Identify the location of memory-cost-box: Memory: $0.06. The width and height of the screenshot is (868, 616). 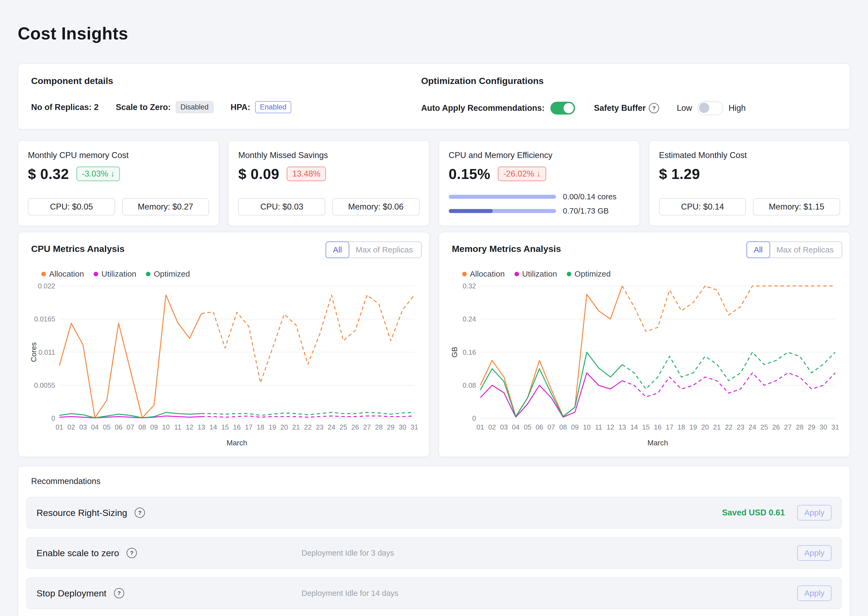
(376, 207).